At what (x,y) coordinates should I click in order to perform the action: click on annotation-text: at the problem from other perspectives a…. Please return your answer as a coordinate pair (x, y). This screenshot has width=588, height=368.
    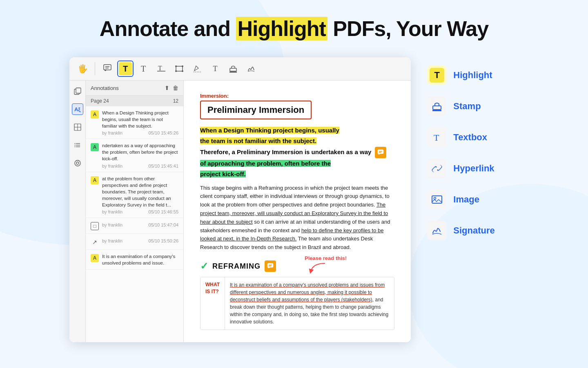
    Looking at the image, I should click on (140, 192).